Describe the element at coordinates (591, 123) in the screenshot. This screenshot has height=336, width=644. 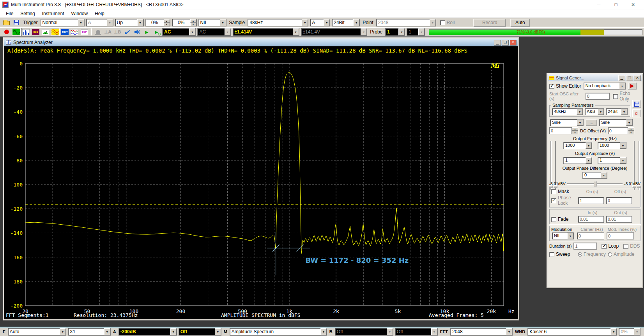
I see `more-waveform-button: ...` at that location.